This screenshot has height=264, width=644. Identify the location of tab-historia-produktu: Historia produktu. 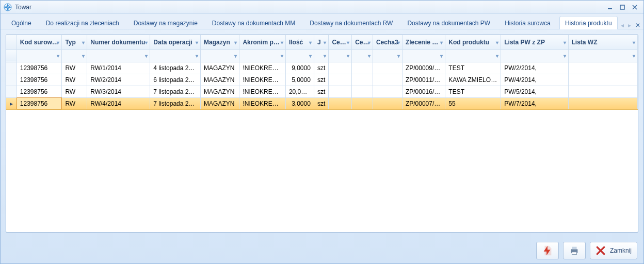
(588, 23).